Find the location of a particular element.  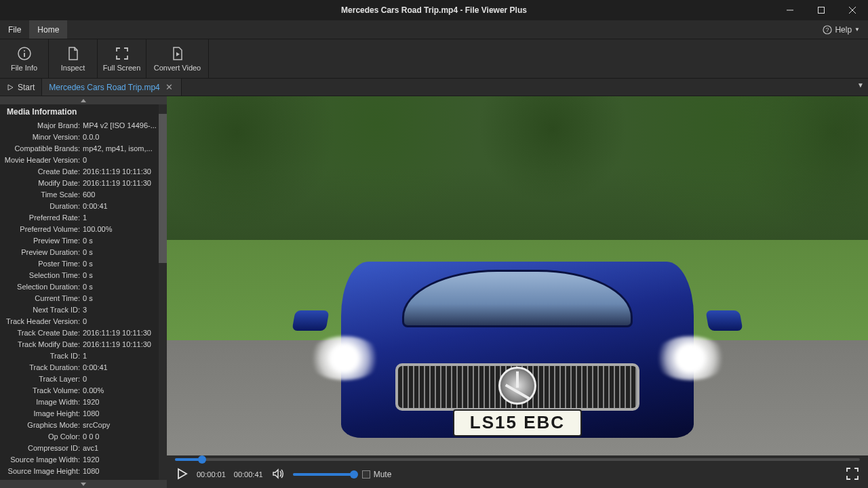

volume-knob is located at coordinates (354, 474).